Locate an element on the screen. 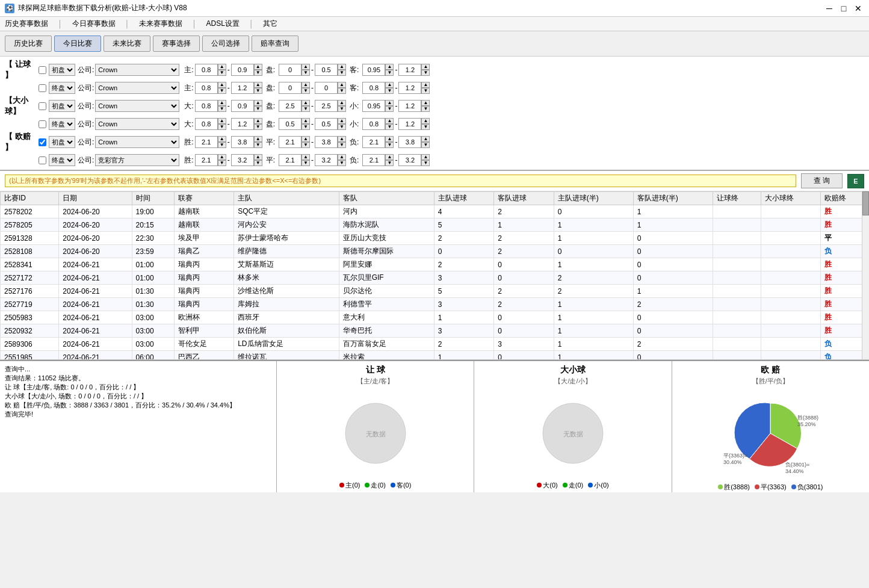  menu-future: 未来赛事数据 is located at coordinates (161, 24).